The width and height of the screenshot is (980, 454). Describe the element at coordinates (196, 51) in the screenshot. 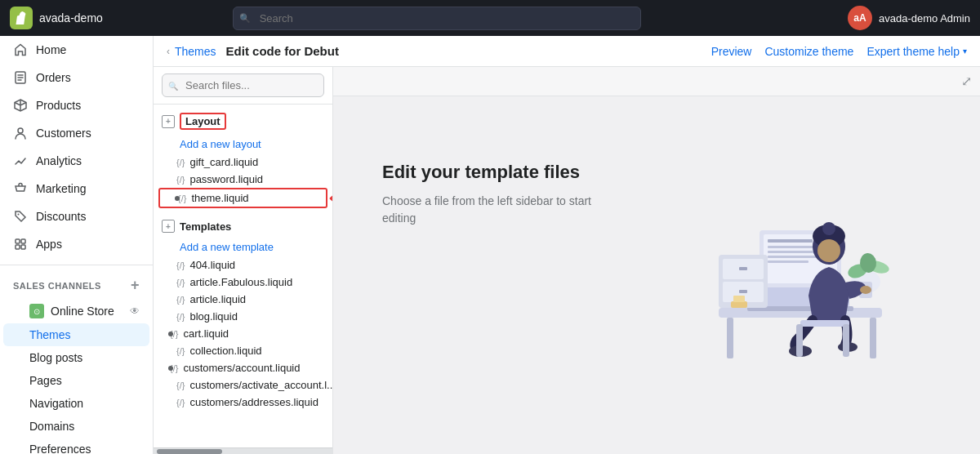

I see `breadcrumb-parent: Themes` at that location.